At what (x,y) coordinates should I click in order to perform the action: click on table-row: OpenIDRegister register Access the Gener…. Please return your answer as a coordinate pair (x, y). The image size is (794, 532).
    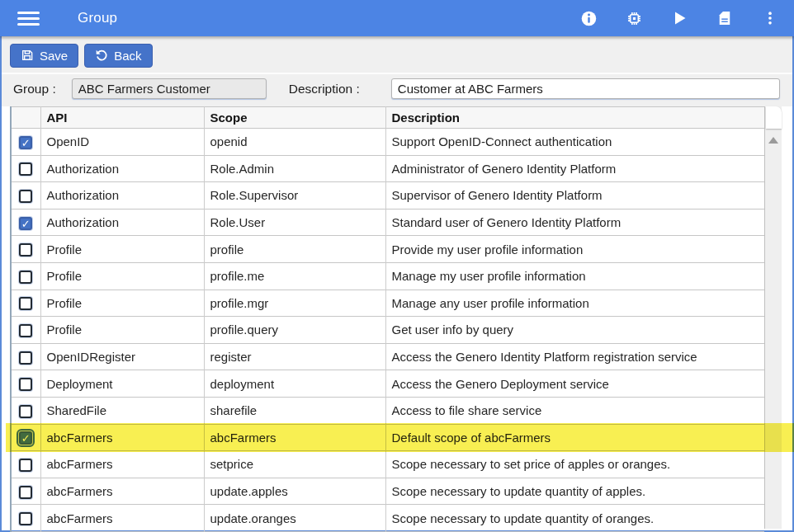
    Looking at the image, I should click on (388, 356).